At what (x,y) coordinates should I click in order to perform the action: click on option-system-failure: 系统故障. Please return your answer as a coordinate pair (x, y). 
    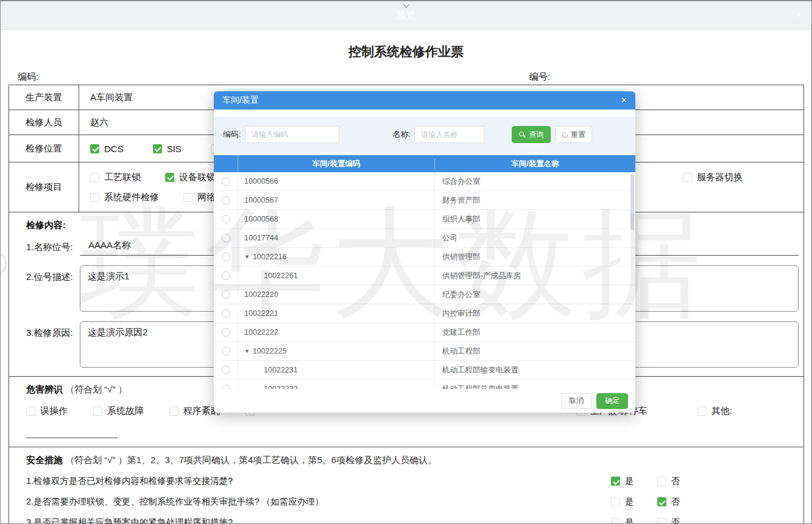
    Looking at the image, I should click on (118, 411).